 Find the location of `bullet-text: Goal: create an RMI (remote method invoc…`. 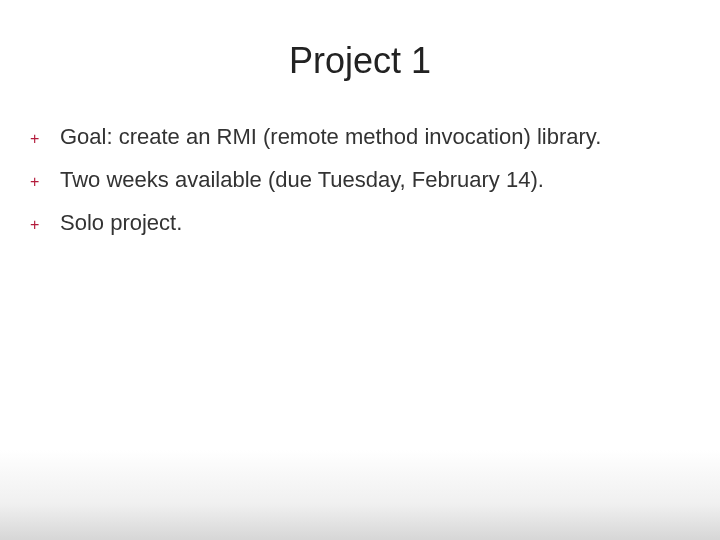

bullet-text: Goal: create an RMI (remote method invoc… is located at coordinates (375, 138).